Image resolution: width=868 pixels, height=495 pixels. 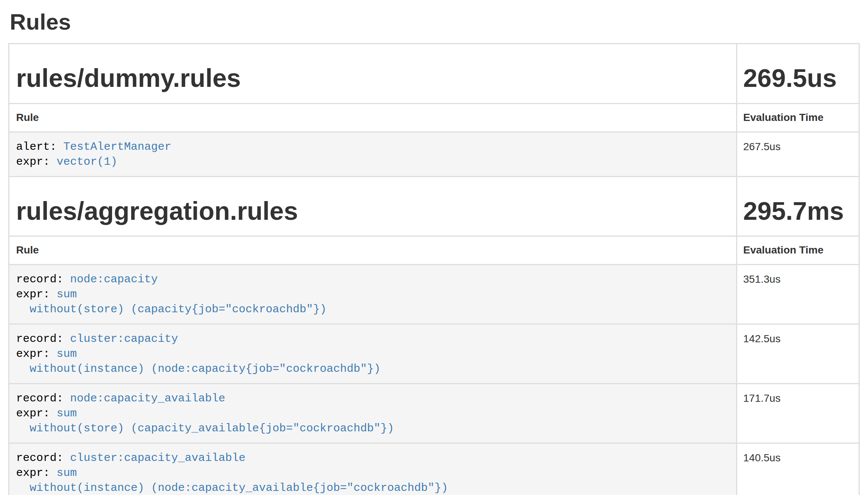 I want to click on rule-group-total-time: 295.7ms, so click(x=798, y=211).